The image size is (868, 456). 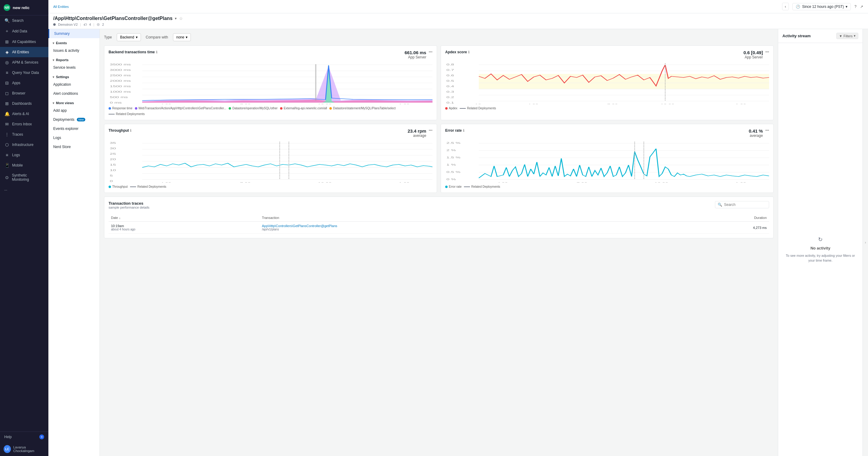 I want to click on row-transaction: App\Http\Controllers\GetPlansController@…, so click(x=466, y=228).